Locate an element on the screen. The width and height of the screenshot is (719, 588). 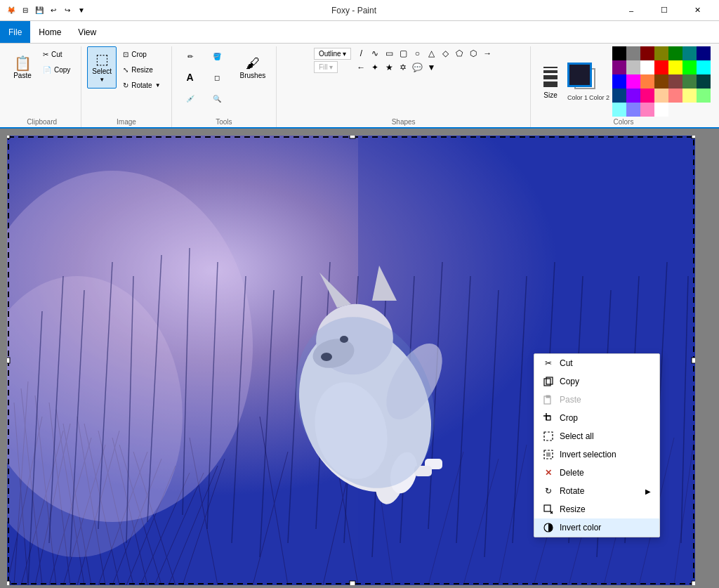
window-controls: – ☐ ✕ is located at coordinates (664, 11).